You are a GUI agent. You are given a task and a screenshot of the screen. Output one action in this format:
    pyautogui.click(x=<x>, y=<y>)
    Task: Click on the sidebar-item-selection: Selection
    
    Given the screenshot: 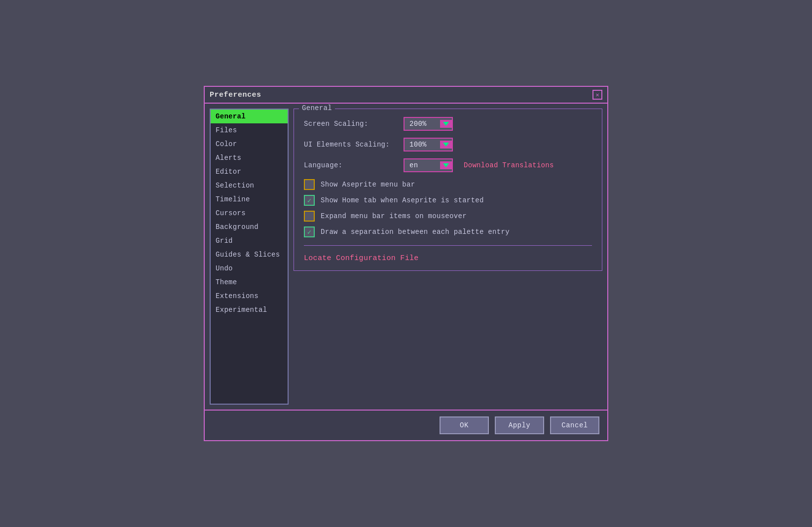 What is the action you would take?
    pyautogui.click(x=249, y=186)
    